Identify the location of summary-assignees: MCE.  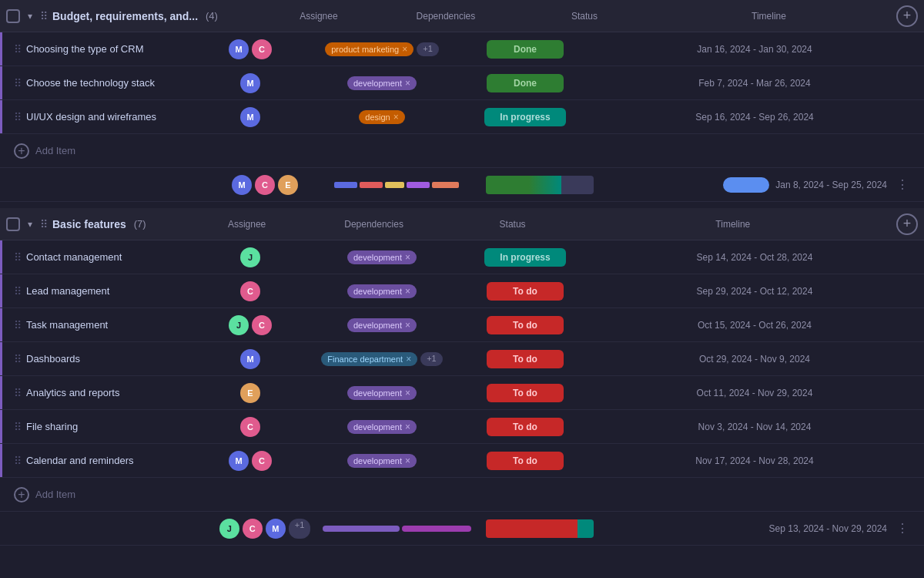
(265, 185).